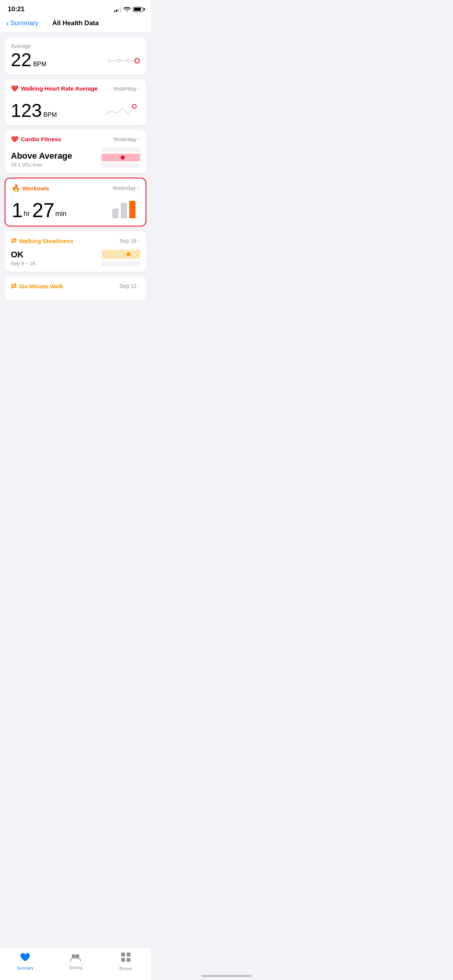 The width and height of the screenshot is (453, 980). Describe the element at coordinates (76, 152) in the screenshot. I see `cardio-fitness-card: ❤️ Cardio Fitness Yesterday › Above Aver…` at that location.